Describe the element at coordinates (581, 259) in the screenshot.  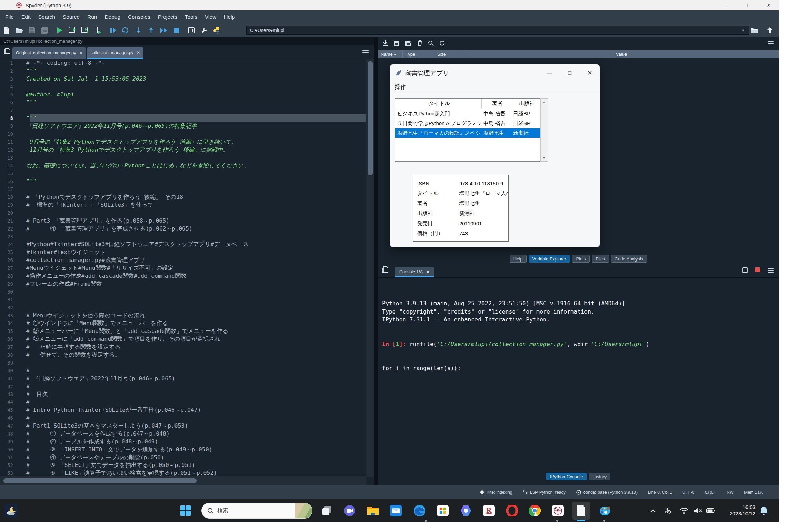
I see `pane-tab: Plots` at that location.